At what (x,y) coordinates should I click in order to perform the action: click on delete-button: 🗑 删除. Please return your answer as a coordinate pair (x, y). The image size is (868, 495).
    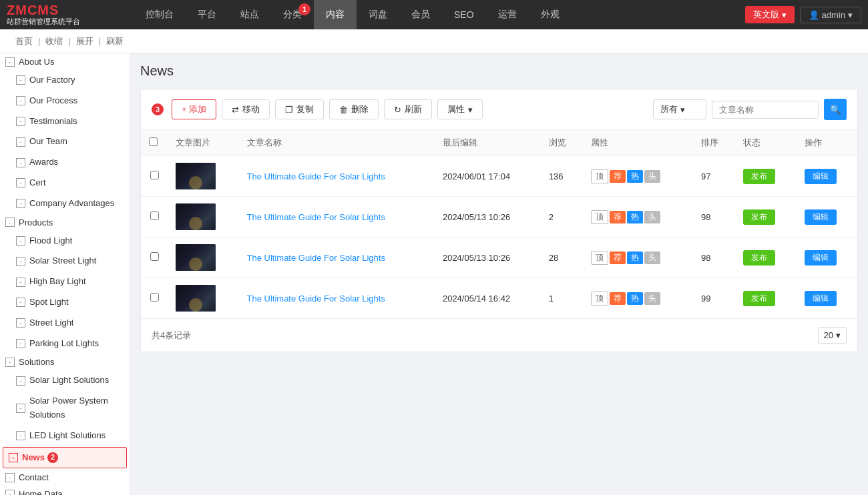
    Looking at the image, I should click on (354, 109).